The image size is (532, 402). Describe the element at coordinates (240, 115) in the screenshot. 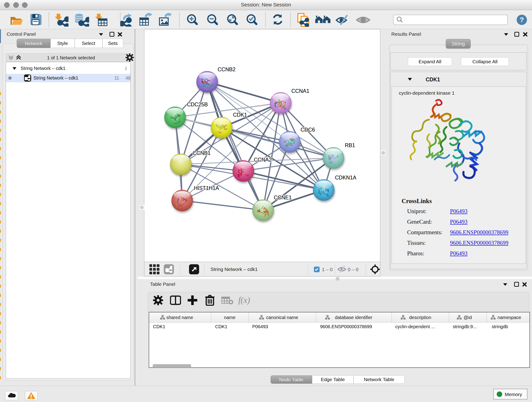

I see `svg-text: CDK1` at that location.